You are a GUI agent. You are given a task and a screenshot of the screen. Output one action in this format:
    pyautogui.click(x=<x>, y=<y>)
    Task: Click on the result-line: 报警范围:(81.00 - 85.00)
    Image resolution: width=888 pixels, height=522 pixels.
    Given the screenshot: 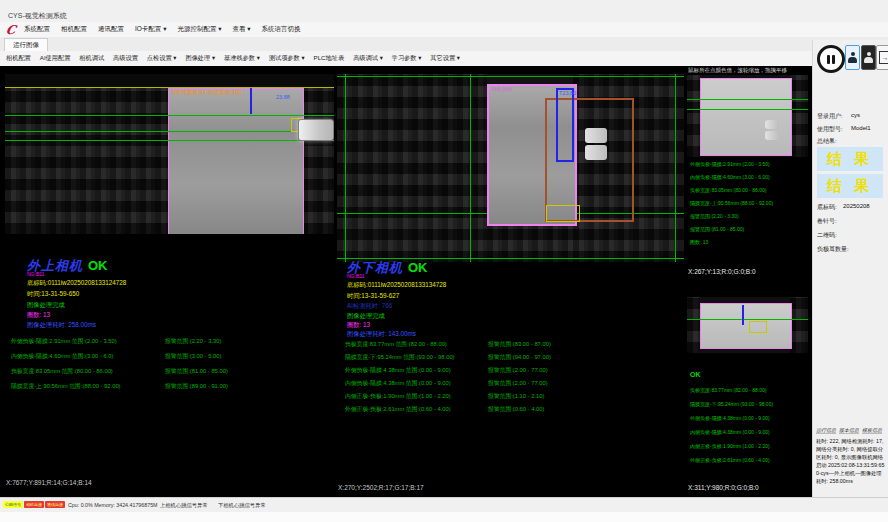 What is the action you would take?
    pyautogui.click(x=750, y=230)
    